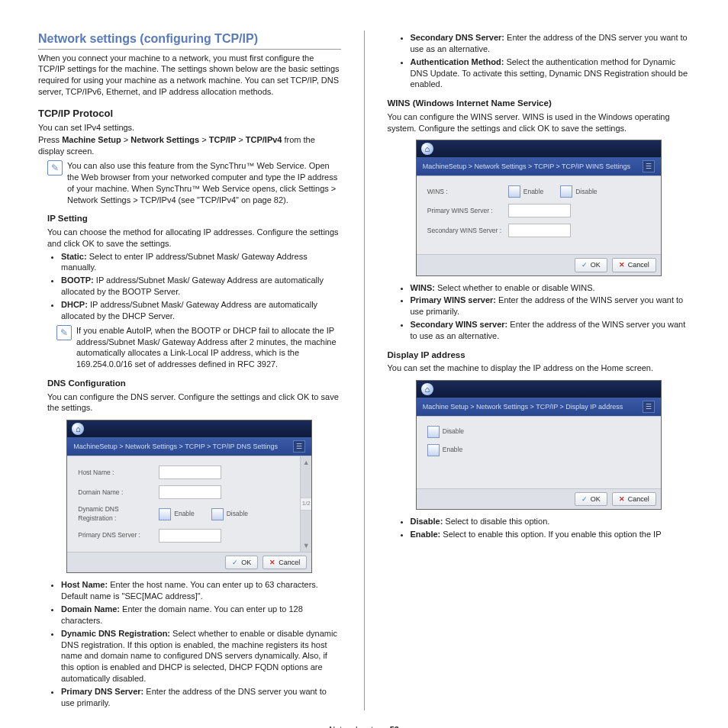 Image resolution: width=728 pixels, height=728 pixels. I want to click on page-title: Network settings (configuring TCP/IP), so click(189, 40).